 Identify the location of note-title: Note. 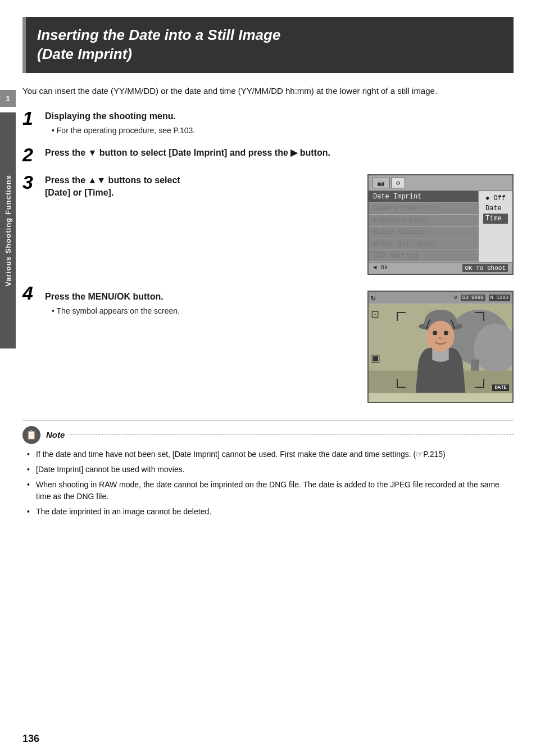
(55, 435).